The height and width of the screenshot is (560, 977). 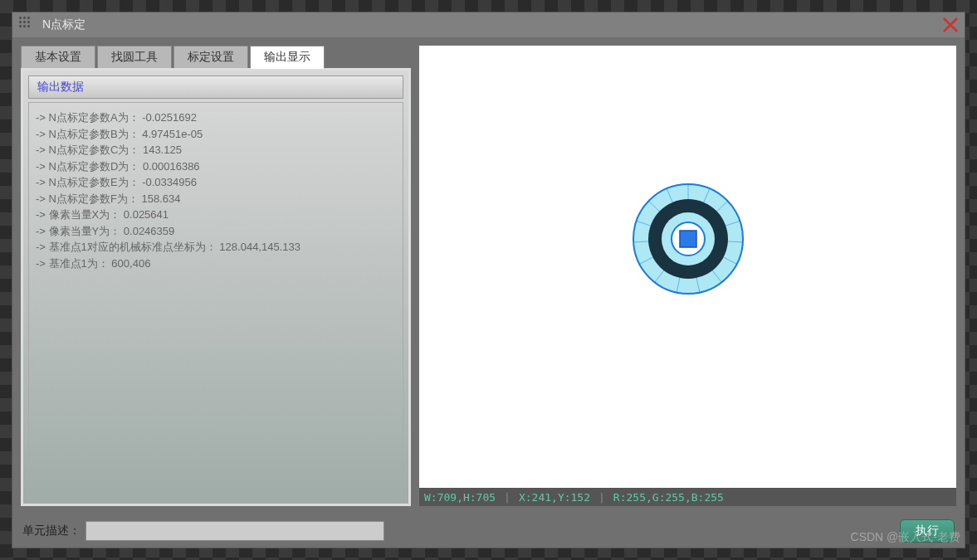 I want to click on tab-strip: 基本设置 找圆工具 标定设置 输出显示, so click(x=216, y=57).